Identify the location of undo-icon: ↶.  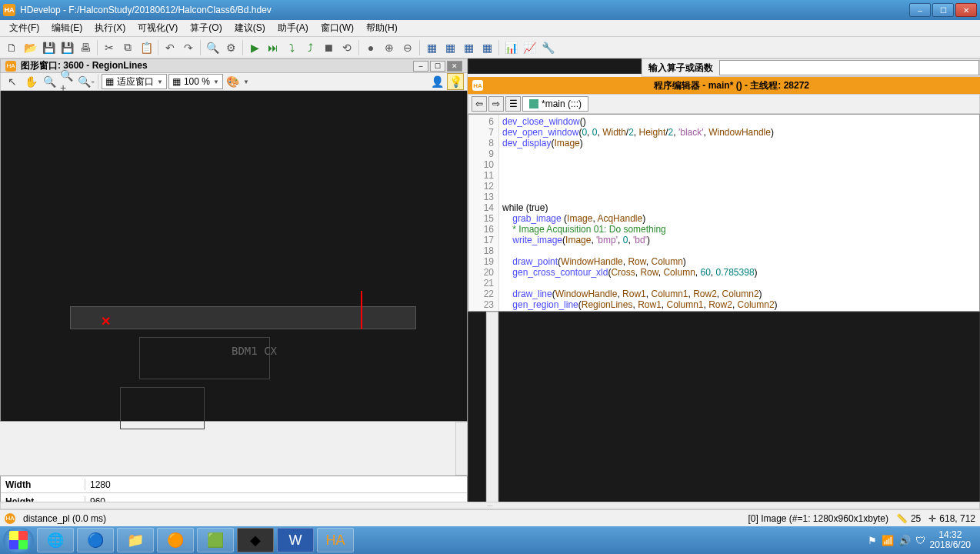
(170, 48).